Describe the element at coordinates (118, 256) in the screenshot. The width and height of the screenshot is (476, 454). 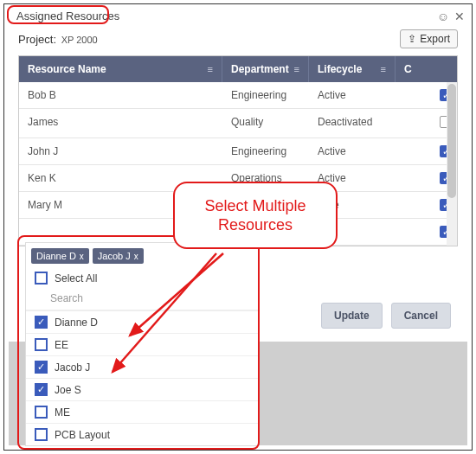
I see `chip: Jacob J x` at that location.